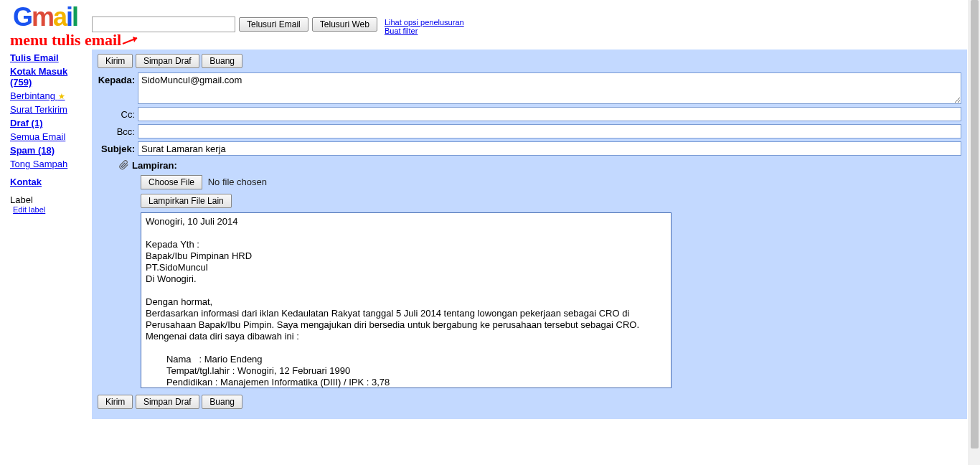 Image resolution: width=980 pixels, height=465 pixels. Describe the element at coordinates (540, 165) in the screenshot. I see `attach-row: Lampiran:` at that location.